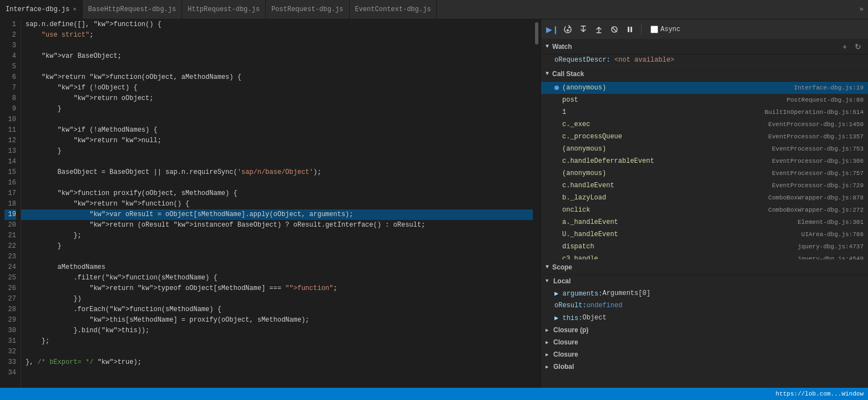  I want to click on watch-add-button: +, so click(845, 47).